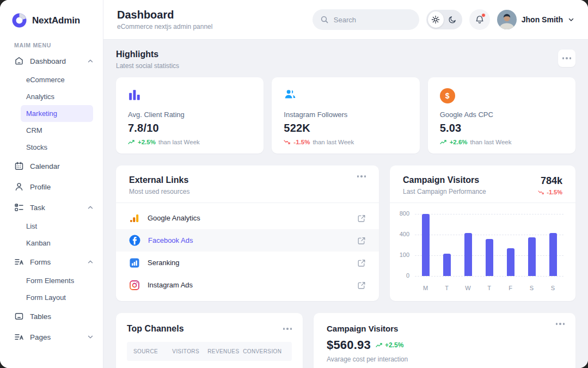 This screenshot has height=368, width=588. Describe the element at coordinates (51, 61) in the screenshot. I see `sidebar-item-dashboard: Dashboard` at that location.